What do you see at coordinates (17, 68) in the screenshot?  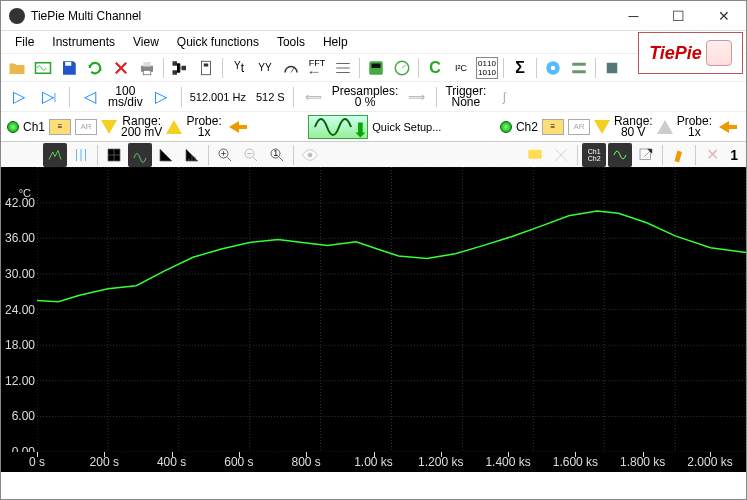 I see `open-button` at bounding box center [17, 68].